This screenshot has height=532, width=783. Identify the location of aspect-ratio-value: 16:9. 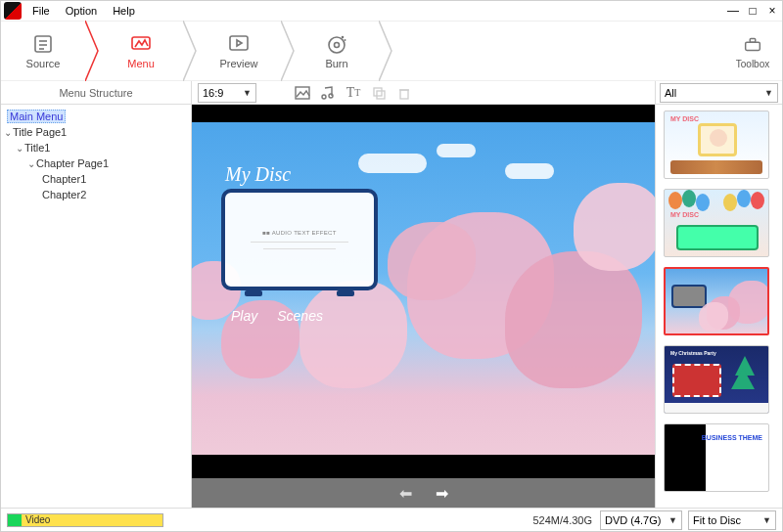
(213, 93).